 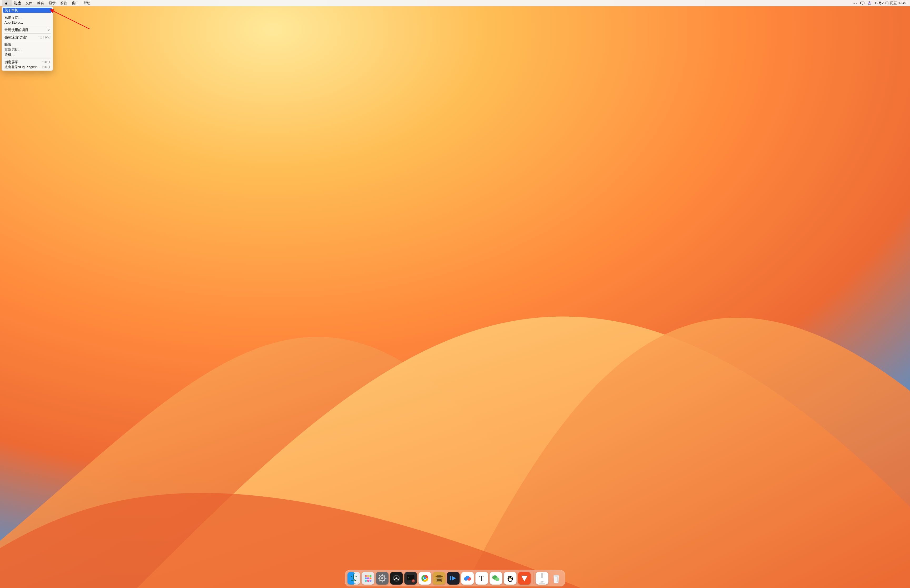 What do you see at coordinates (542, 578) in the screenshot?
I see `zip-file-icon: ZIP` at bounding box center [542, 578].